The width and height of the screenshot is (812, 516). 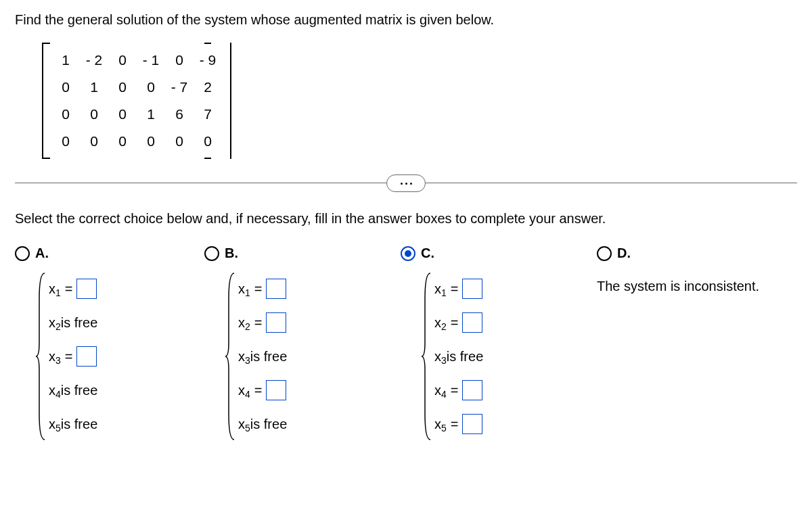 What do you see at coordinates (137, 103) in the screenshot?
I see `augmented-matrix: 1- 20- 10- 90100- 72000167000000` at bounding box center [137, 103].